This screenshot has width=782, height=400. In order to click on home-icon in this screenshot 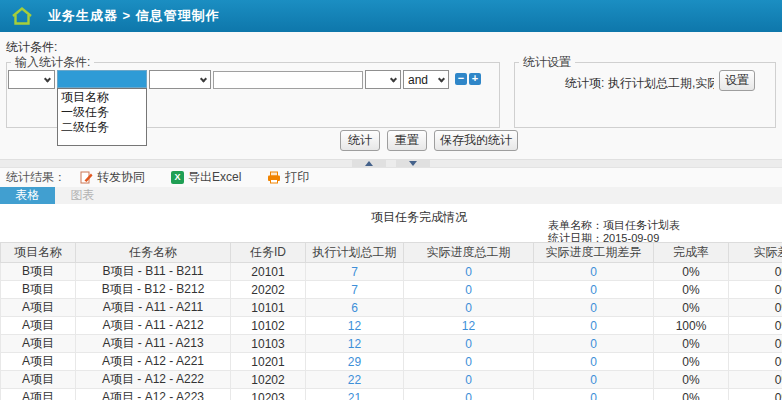, I will do `click(22, 16)`.